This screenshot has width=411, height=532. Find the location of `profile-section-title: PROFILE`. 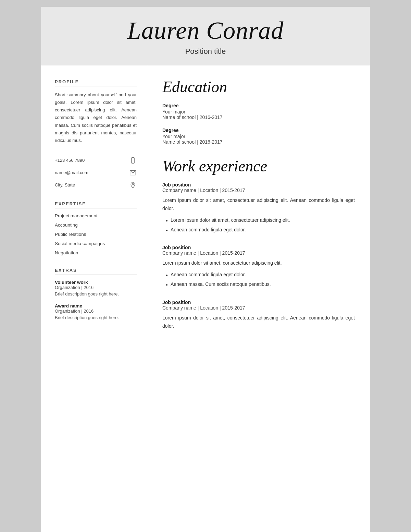

profile-section-title: PROFILE is located at coordinates (96, 83).